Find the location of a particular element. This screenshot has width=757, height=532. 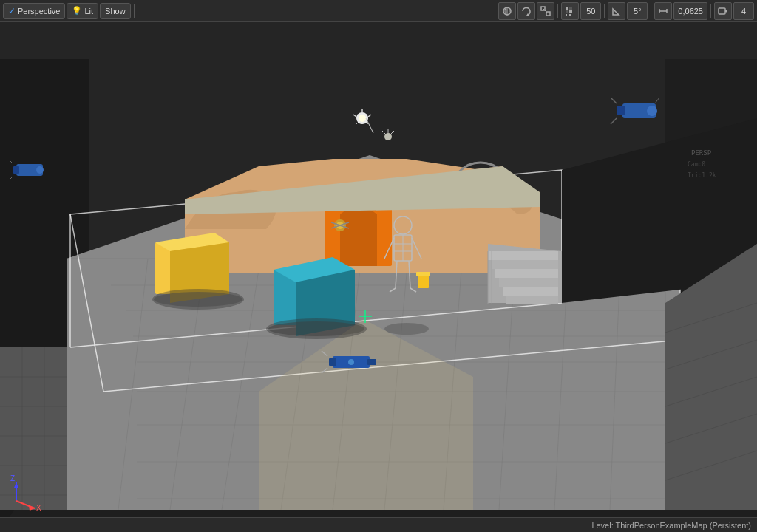

scale-icon is located at coordinates (546, 11).